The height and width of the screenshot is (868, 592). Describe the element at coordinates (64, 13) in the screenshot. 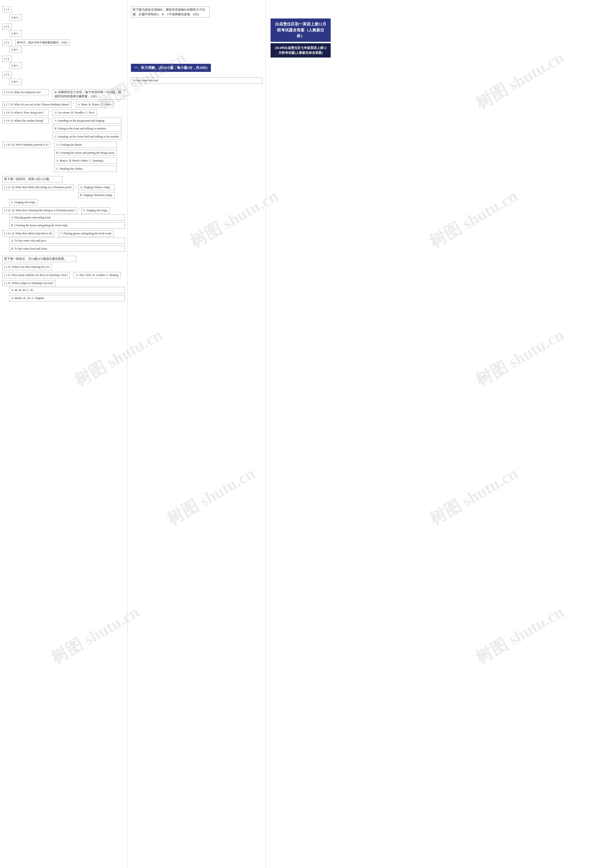

I see `item-1-group: ( ) 1. A B C .` at that location.